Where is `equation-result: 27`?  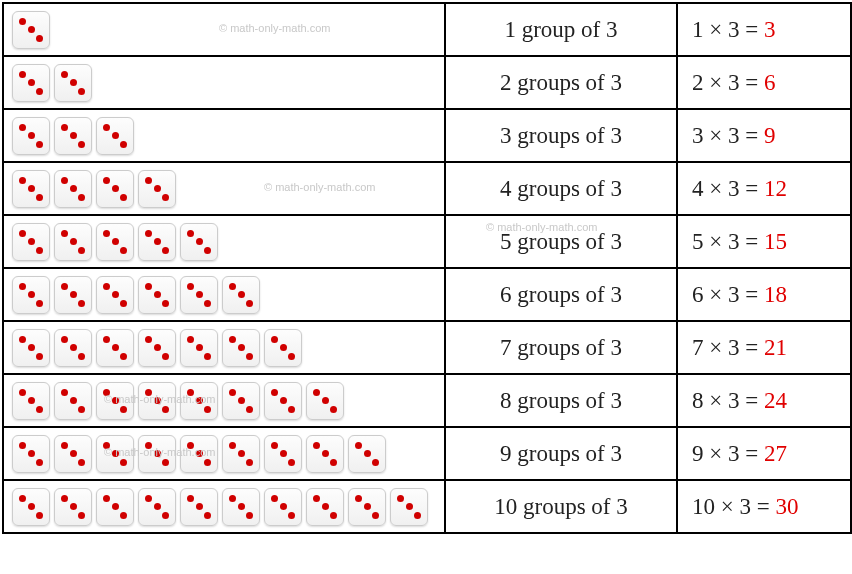
equation-result: 27 is located at coordinates (776, 454).